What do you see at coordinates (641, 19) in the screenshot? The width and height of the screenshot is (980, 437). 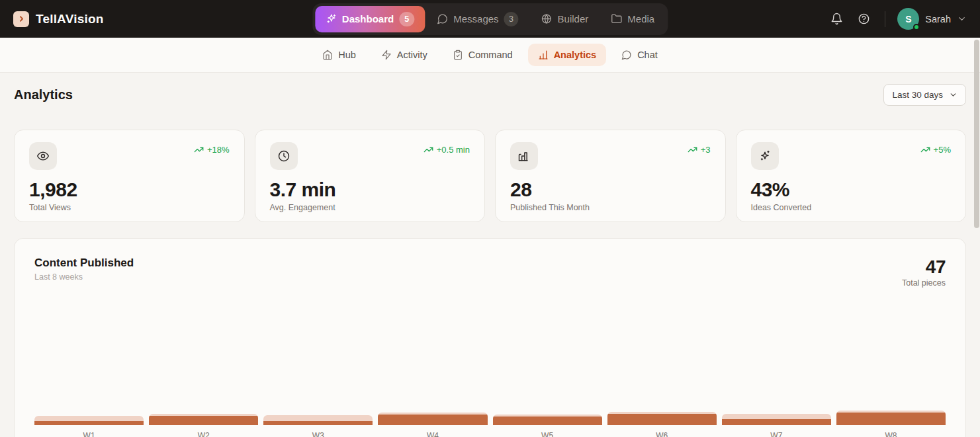 I see `tab-label: Media` at bounding box center [641, 19].